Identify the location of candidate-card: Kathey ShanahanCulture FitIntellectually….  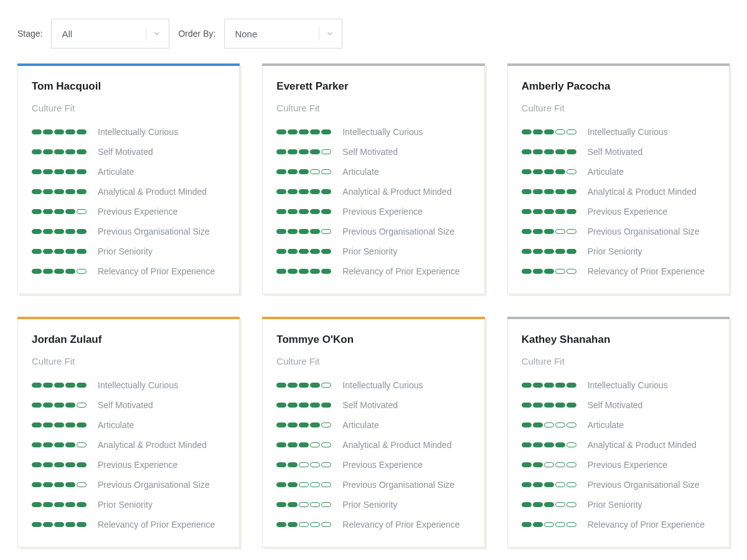
(619, 432).